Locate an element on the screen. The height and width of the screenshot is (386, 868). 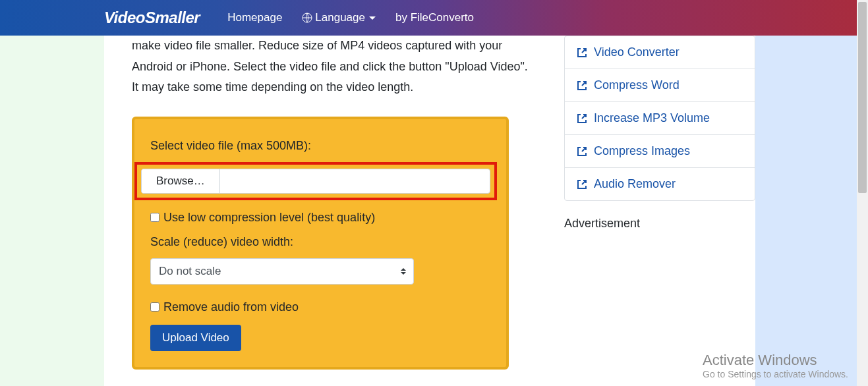
scale-select-wrap: Do not scale is located at coordinates (282, 271).